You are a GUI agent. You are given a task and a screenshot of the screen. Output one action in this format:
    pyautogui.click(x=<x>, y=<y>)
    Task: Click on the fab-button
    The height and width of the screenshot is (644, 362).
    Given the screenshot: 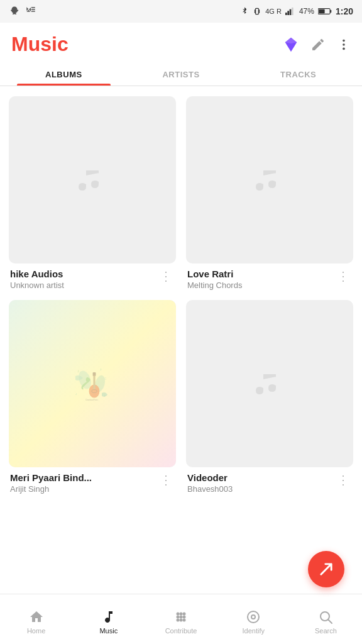 What is the action you would take?
    pyautogui.click(x=326, y=569)
    